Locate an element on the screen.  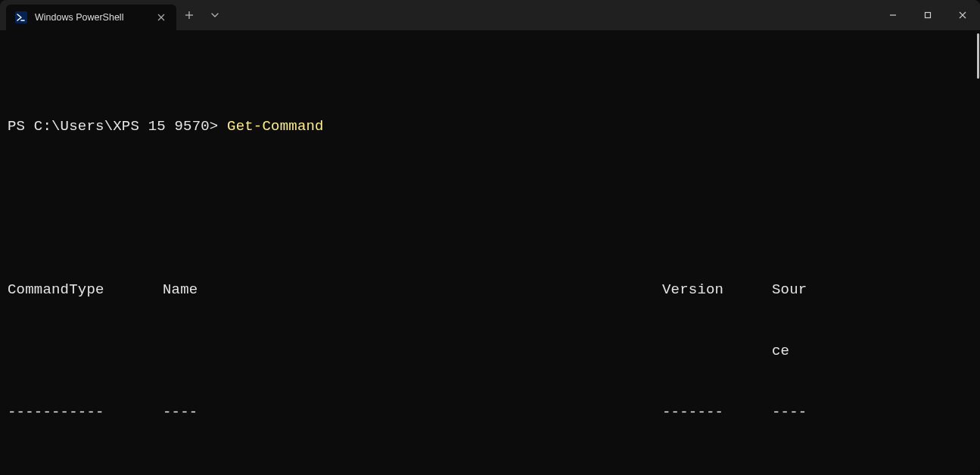
maximize-button is located at coordinates (928, 15).